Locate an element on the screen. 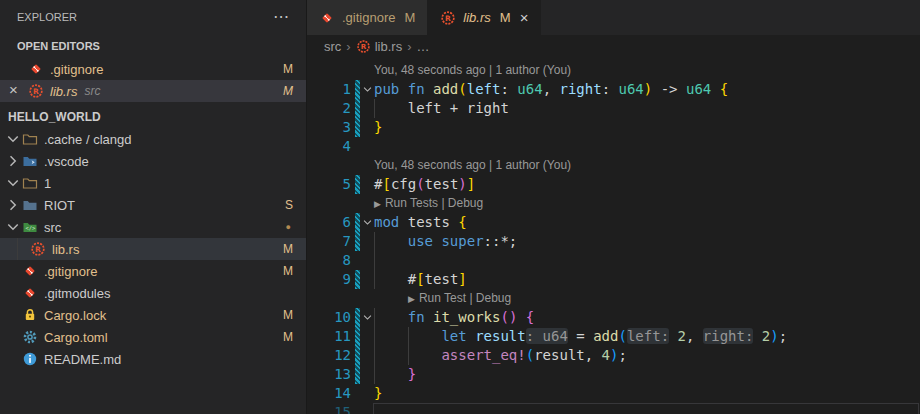  tab-gitignore: .gitignoreM is located at coordinates (368, 18).